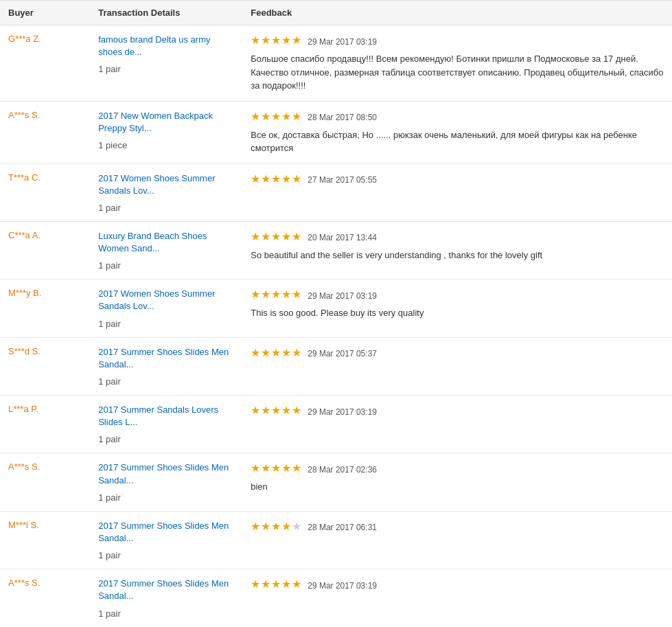 The height and width of the screenshot is (627, 672). I want to click on buyer-name: T***a C., so click(25, 177).